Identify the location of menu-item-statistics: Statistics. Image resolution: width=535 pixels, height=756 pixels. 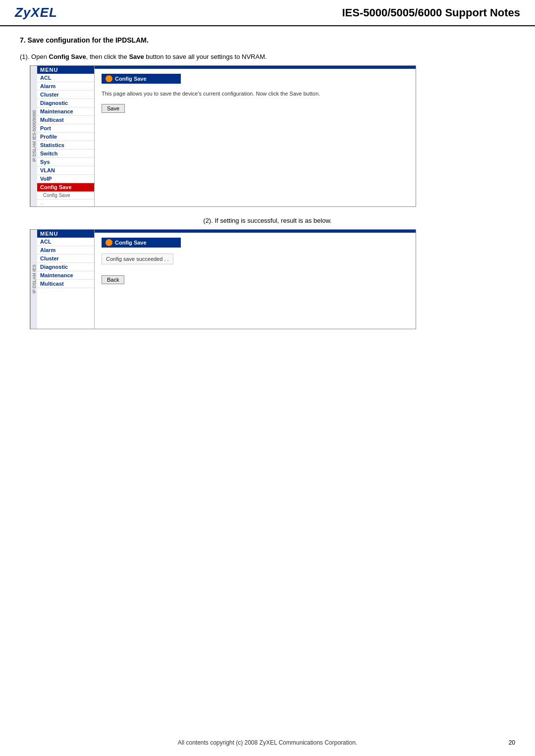
(65, 146).